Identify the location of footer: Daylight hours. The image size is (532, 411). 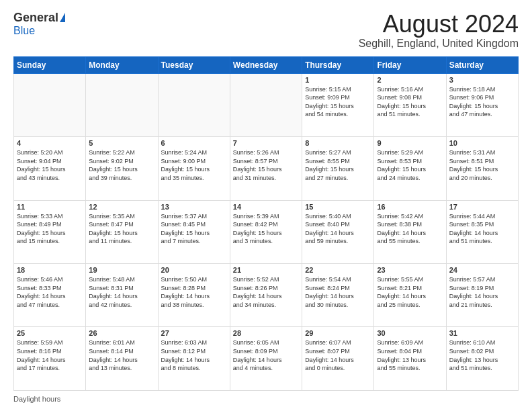
(266, 399).